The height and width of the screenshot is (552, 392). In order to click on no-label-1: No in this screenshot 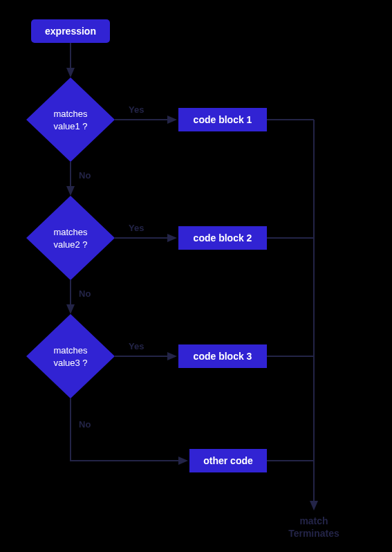, I will do `click(84, 176)`.